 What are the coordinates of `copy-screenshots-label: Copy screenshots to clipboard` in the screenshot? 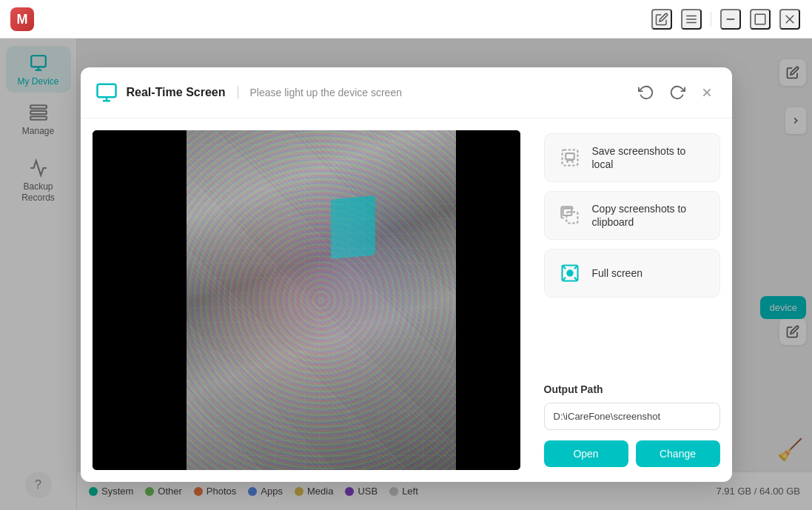 It's located at (650, 215).